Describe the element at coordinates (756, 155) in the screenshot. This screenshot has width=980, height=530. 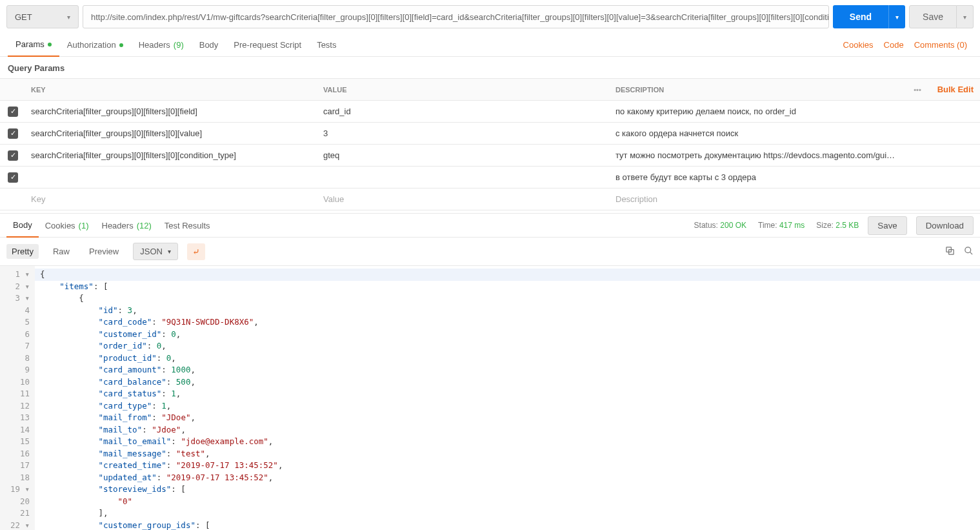
I see `param-desc: тут можно посмотреть документацию https:…` at that location.